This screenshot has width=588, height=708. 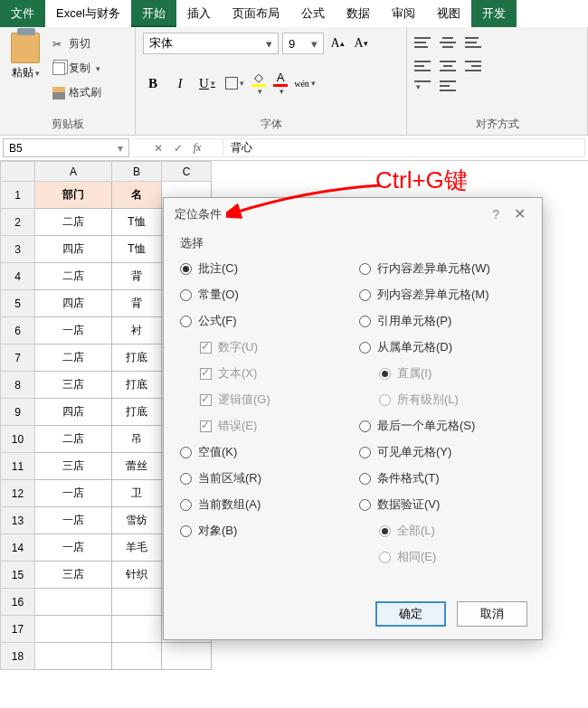 I want to click on row-header: 7, so click(x=18, y=358).